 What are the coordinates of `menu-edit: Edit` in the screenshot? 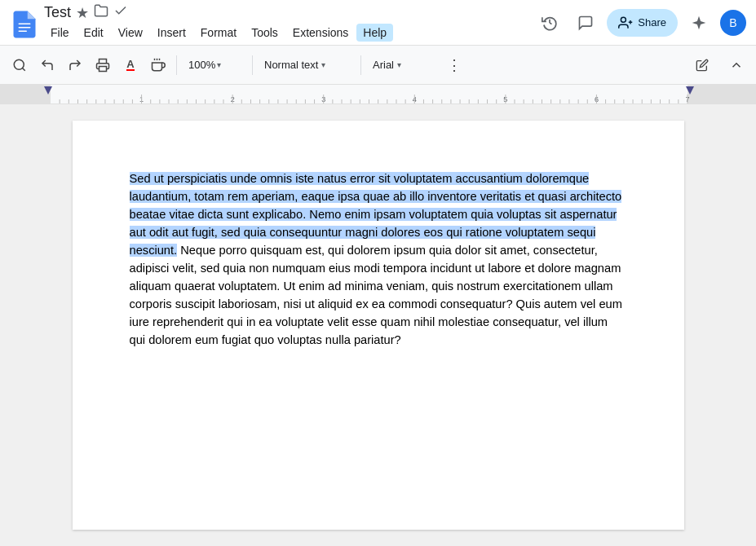 It's located at (94, 33).